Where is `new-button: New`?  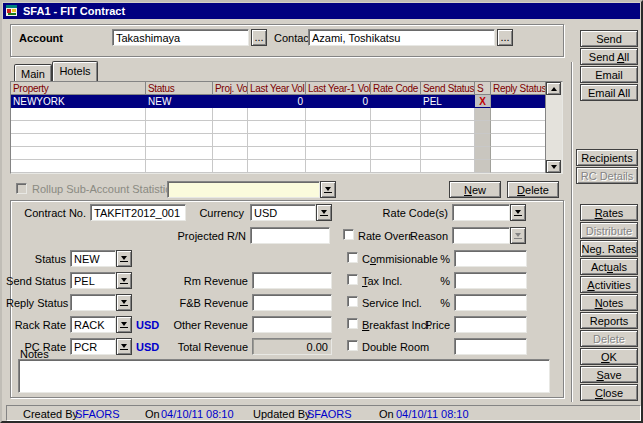
new-button: New is located at coordinates (475, 190).